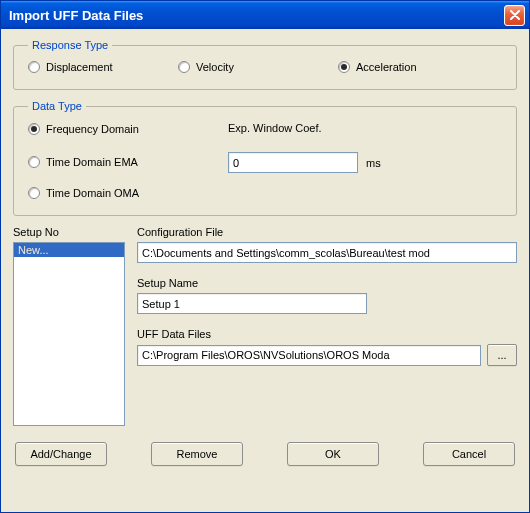  What do you see at coordinates (265, 15) in the screenshot?
I see `titlebar: Import UFF Data Files` at bounding box center [265, 15].